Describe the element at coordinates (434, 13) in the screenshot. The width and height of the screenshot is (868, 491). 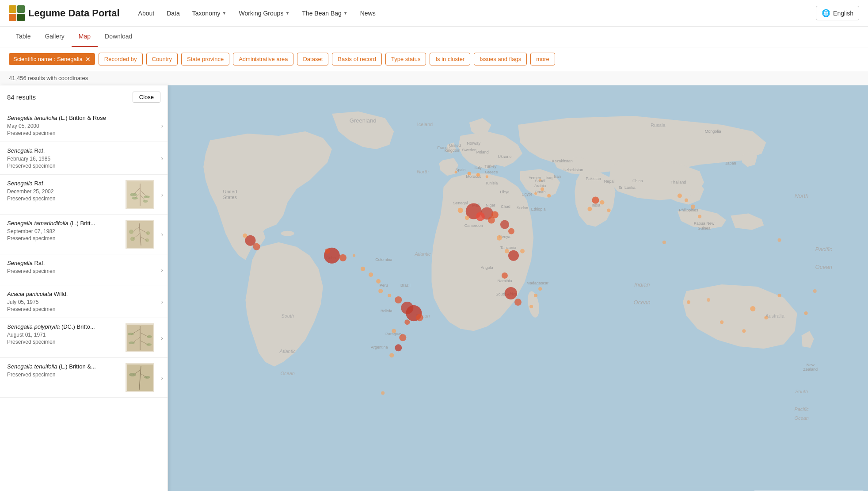
I see `header: Legume Data Portal About Data Taxonomy ▼…` at that location.